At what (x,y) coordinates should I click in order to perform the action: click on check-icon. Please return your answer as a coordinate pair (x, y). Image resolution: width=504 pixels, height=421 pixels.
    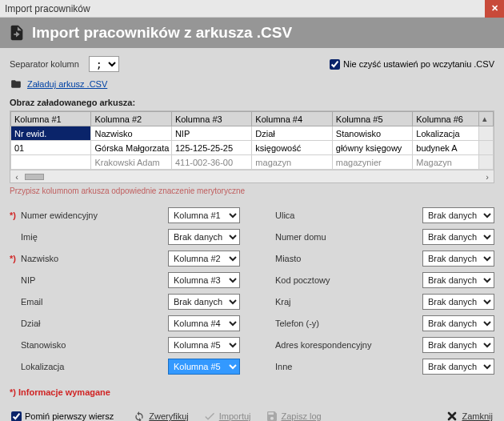
    Looking at the image, I should click on (210, 415).